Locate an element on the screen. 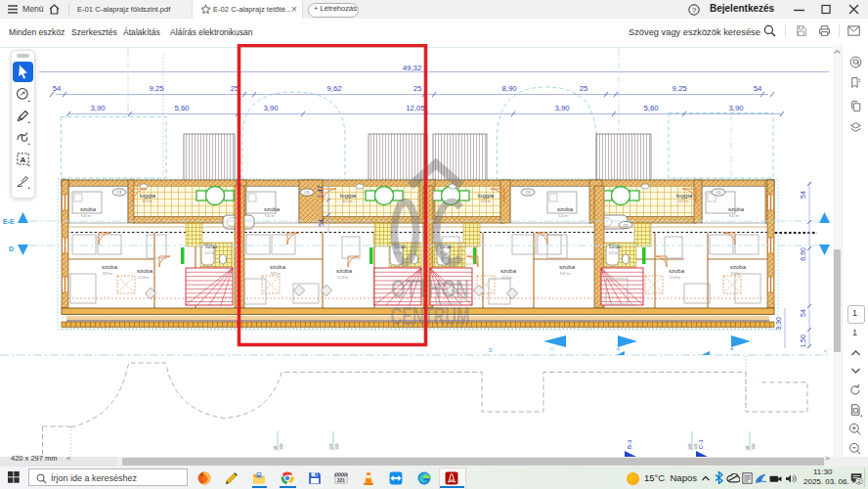 This screenshot has height=489, width=868. svg-text: 321 is located at coordinates (341, 481).